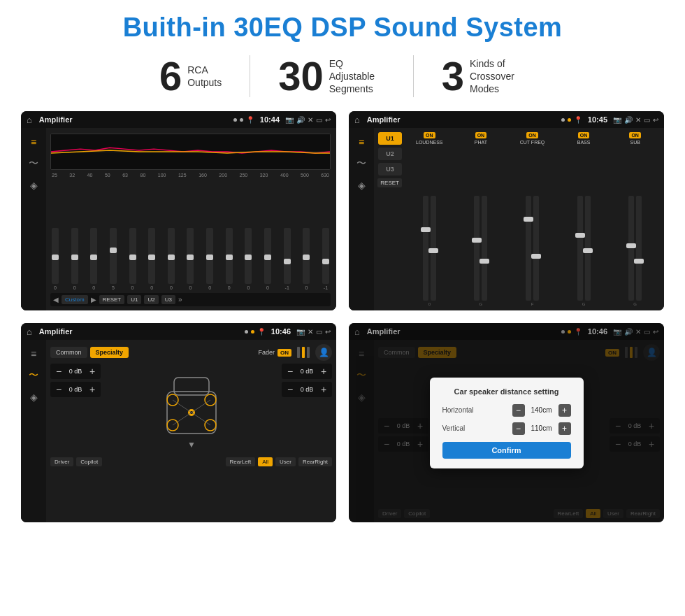  Describe the element at coordinates (324, 389) in the screenshot. I see `fader-right-bot-plus: +` at that location.